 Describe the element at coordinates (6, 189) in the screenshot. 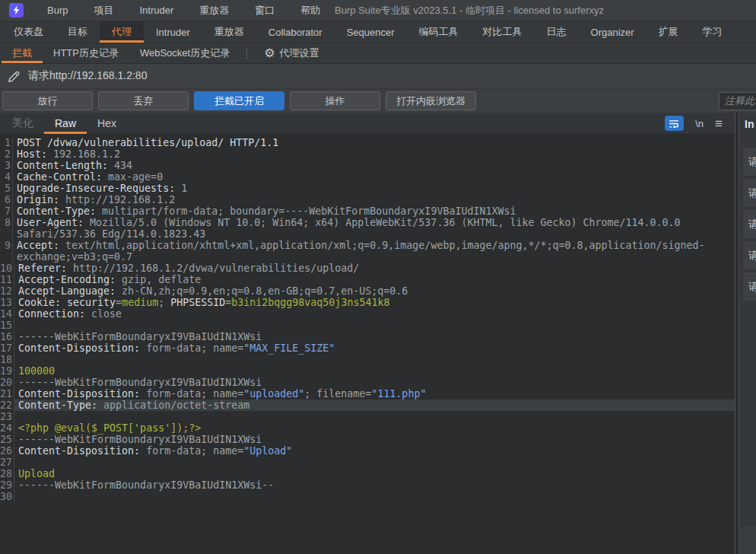

I see `line-number: 5` at that location.